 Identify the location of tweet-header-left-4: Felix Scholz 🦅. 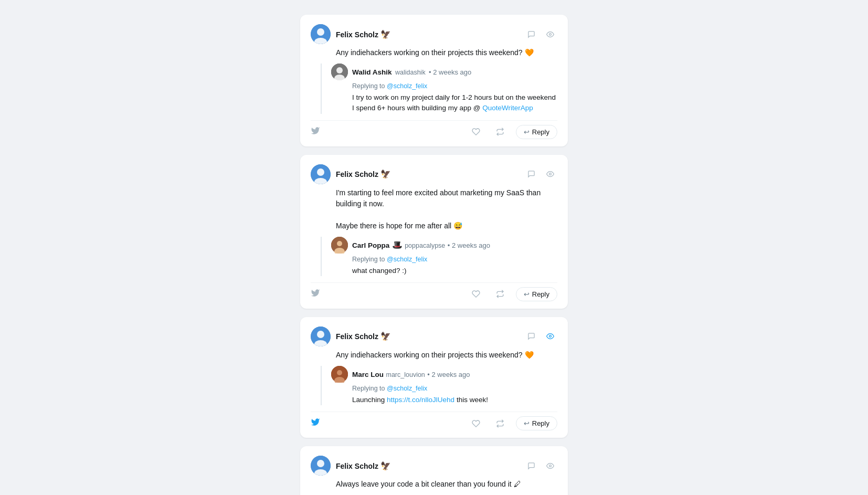
(351, 466).